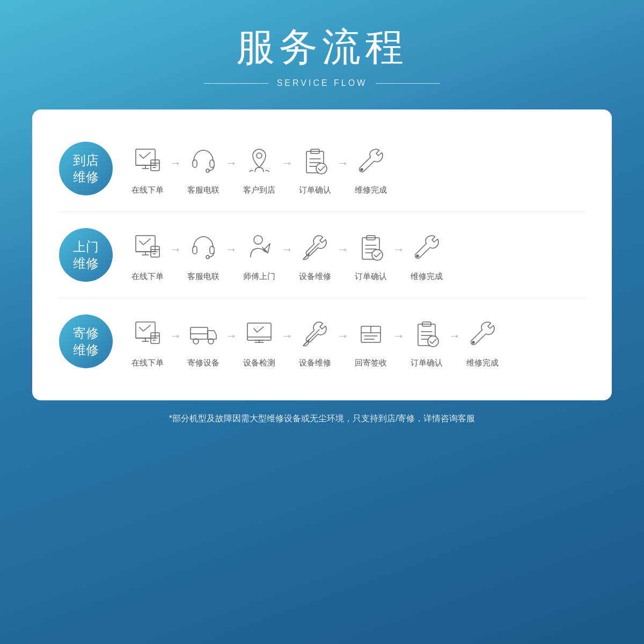 The width and height of the screenshot is (644, 644). I want to click on subtitle-row: SERVICE FLOW, so click(322, 83).